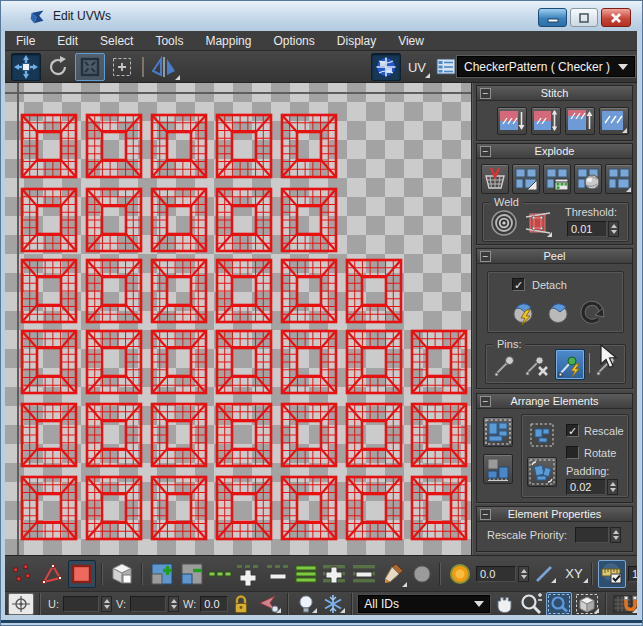  Describe the element at coordinates (106, 604) in the screenshot. I see `u-spinner` at that location.